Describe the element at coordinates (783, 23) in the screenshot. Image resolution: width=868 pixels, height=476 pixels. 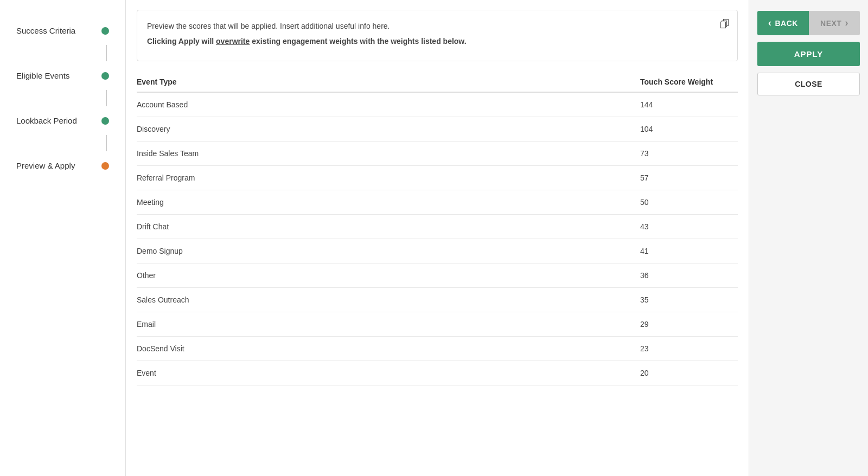
I see `back-button: BACK` at that location.